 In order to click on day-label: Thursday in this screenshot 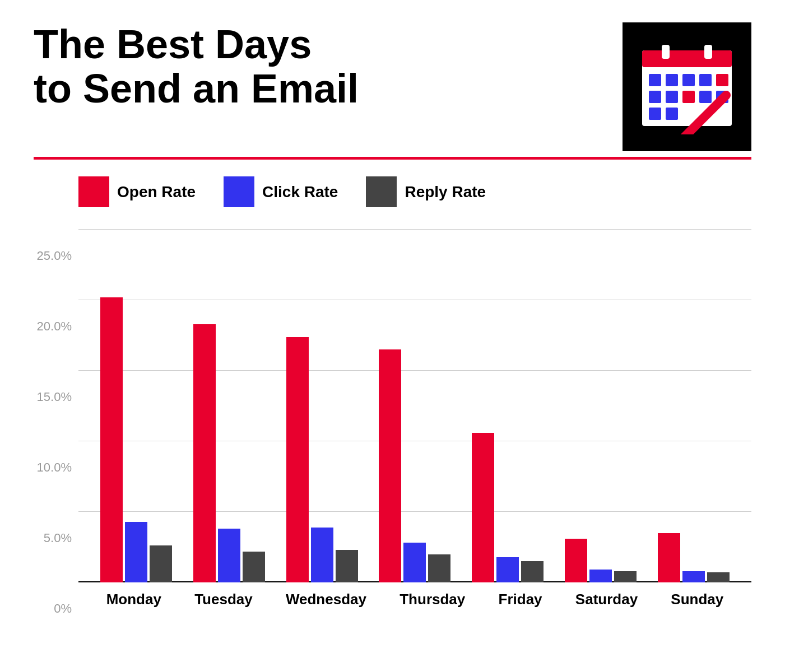, I will do `click(433, 599)`.